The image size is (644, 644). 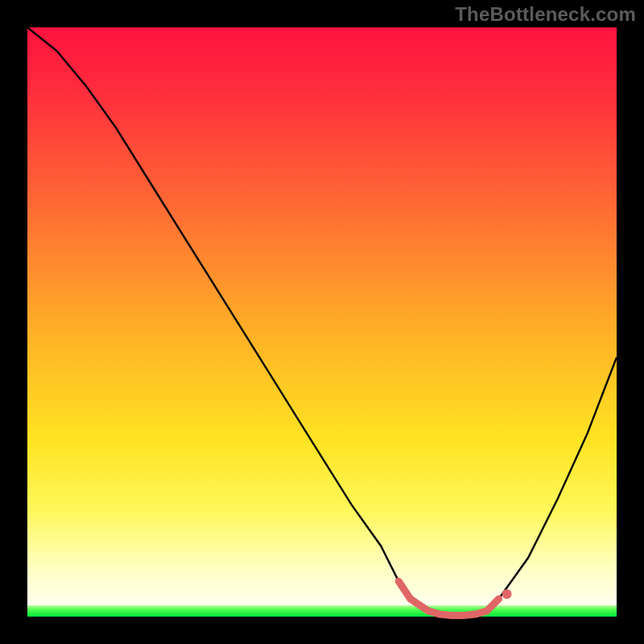 What do you see at coordinates (546, 14) in the screenshot?
I see `watermark-text: TheBottleneck.com` at bounding box center [546, 14].